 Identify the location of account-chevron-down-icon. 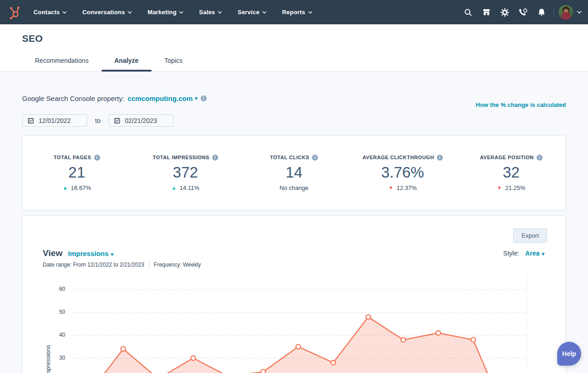
(579, 12).